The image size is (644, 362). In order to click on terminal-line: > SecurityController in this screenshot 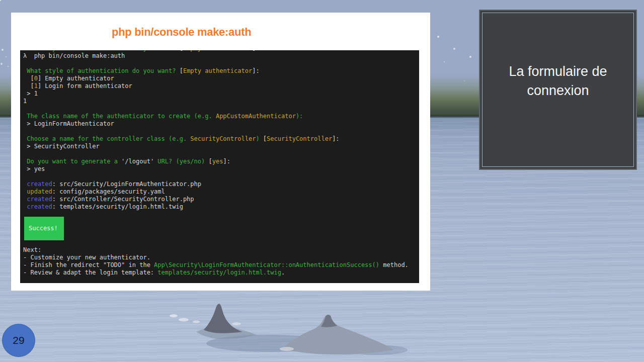, I will do `click(219, 147)`.